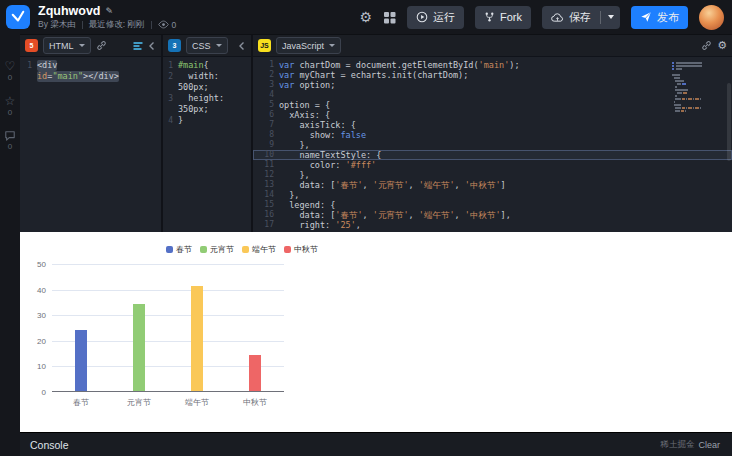 This screenshot has height=456, width=732. Describe the element at coordinates (10, 112) in the screenshot. I see `star-count: 0` at that location.